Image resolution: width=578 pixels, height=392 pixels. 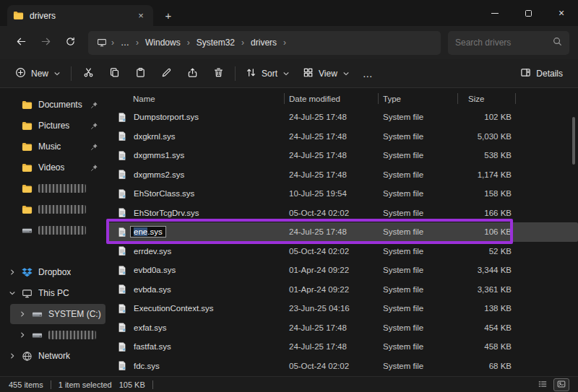 What do you see at coordinates (159, 155) in the screenshot?
I see `file-name: dxgmms1.sys` at bounding box center [159, 155].